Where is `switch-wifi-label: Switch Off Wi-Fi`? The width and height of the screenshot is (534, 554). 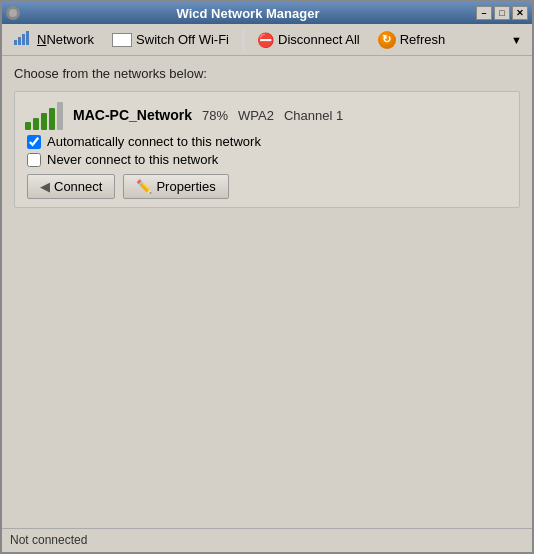 switch-wifi-label: Switch Off Wi-Fi is located at coordinates (182, 40).